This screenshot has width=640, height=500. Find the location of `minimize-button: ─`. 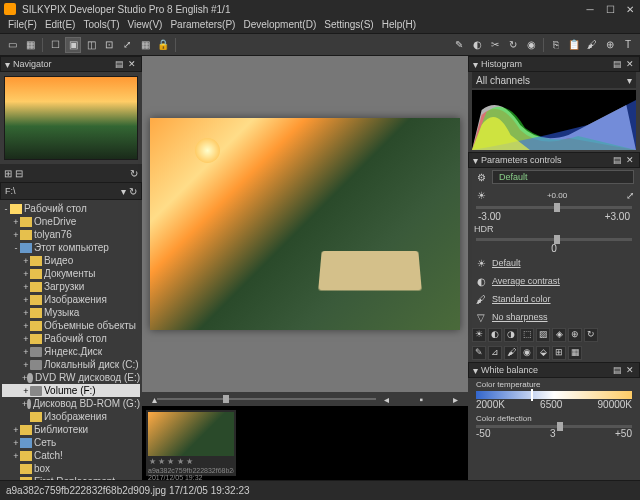

minimize-button: ─ is located at coordinates (590, 9).